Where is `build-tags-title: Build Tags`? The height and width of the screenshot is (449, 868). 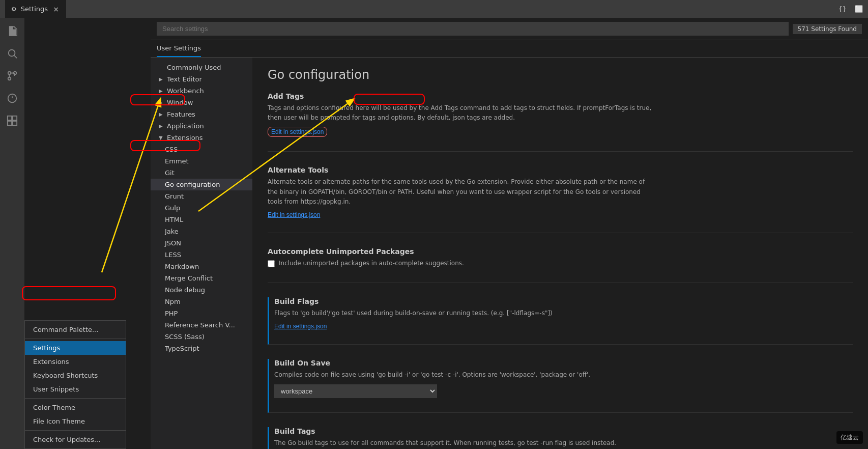 build-tags-title: Build Tags is located at coordinates (564, 431).